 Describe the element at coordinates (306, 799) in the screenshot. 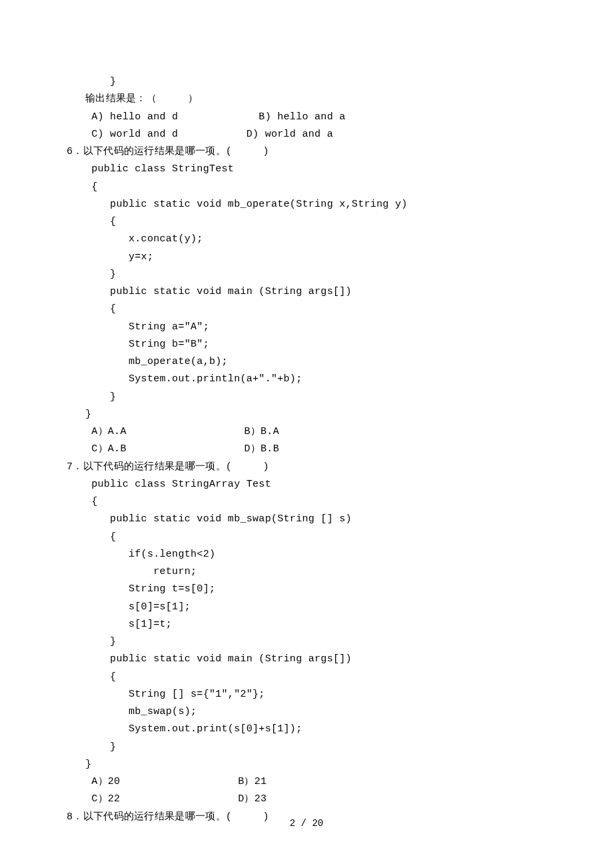

I see `option-line: C）22 D）23` at that location.